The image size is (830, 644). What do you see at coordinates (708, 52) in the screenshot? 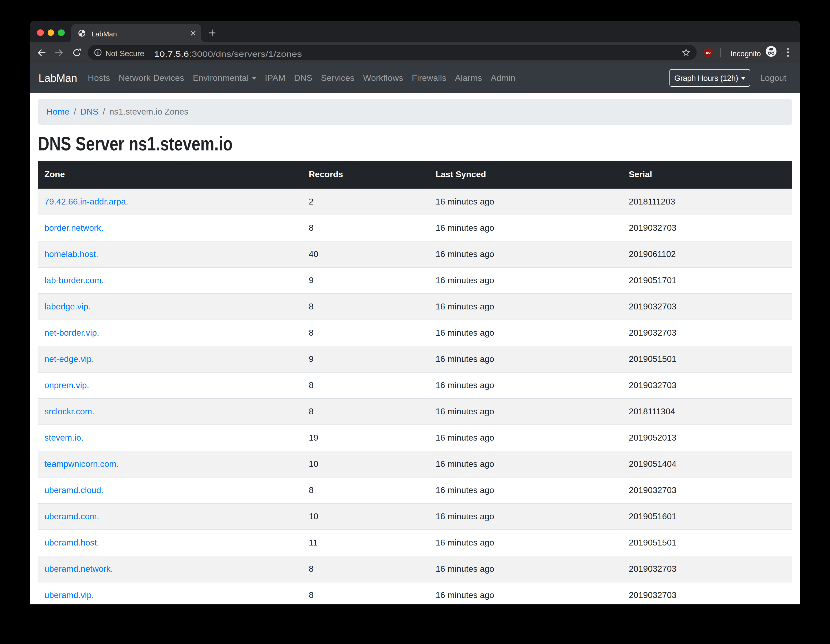
I see `svg-text: uo` at bounding box center [708, 52].